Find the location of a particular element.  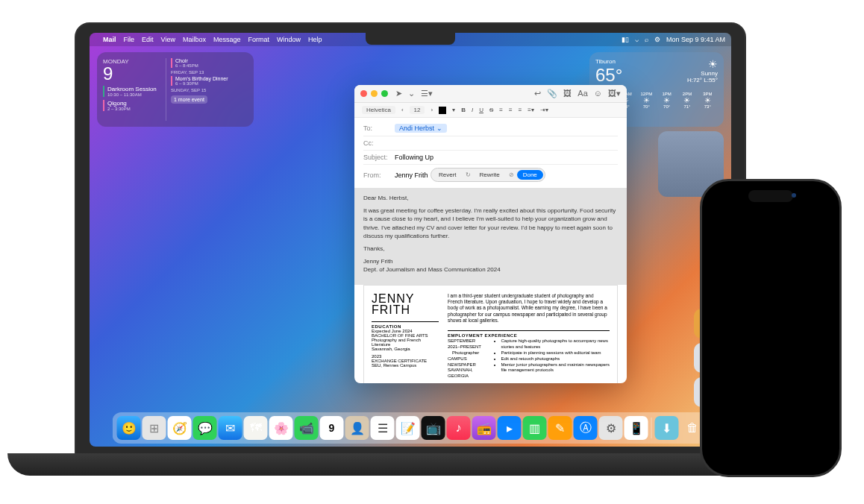

calendar-date: 9 is located at coordinates (132, 74).